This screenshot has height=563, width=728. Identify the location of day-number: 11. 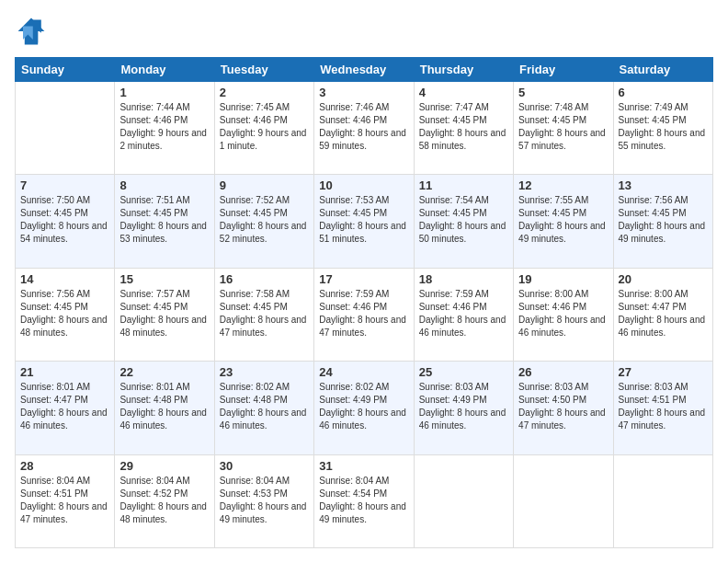
(463, 186).